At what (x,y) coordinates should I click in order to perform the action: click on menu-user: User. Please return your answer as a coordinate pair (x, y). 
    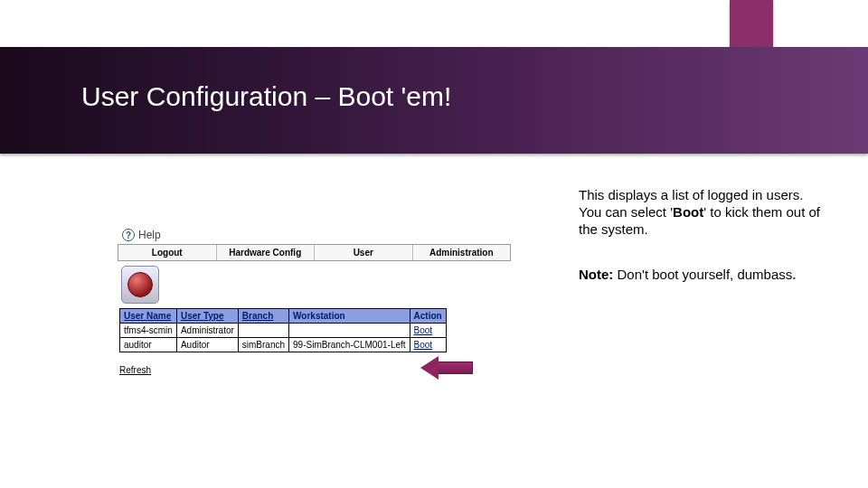
    Looking at the image, I should click on (363, 253).